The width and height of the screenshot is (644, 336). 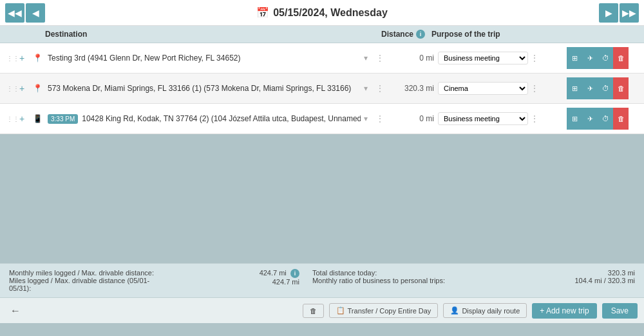 What do you see at coordinates (235, 282) in the screenshot?
I see `miles-value: 424.7 mi` at bounding box center [235, 282].